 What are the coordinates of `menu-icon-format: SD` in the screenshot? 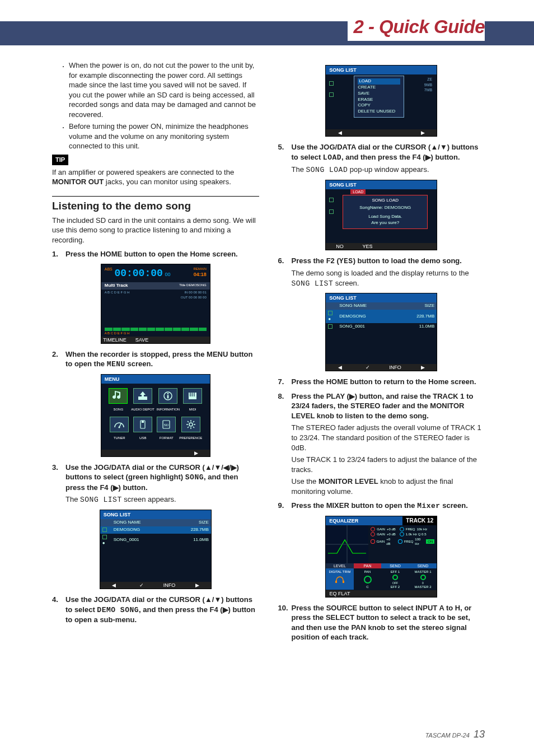 It's located at (166, 424).